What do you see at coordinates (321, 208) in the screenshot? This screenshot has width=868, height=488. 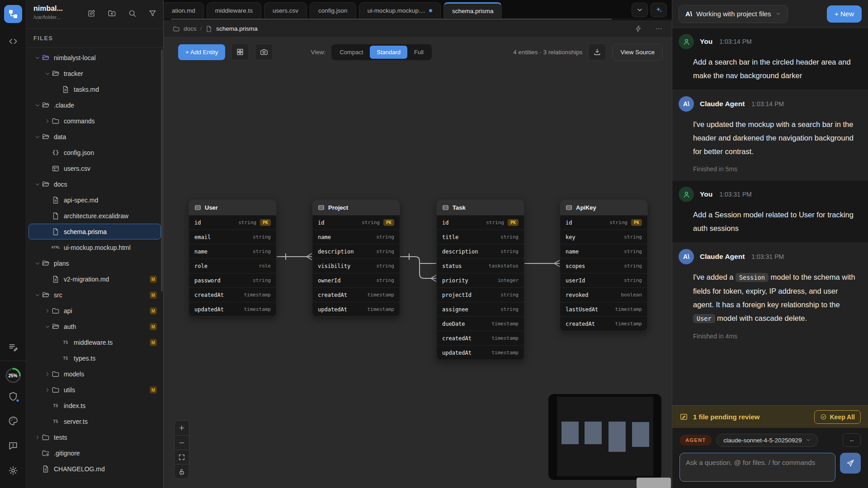 I see `table-icon` at bounding box center [321, 208].